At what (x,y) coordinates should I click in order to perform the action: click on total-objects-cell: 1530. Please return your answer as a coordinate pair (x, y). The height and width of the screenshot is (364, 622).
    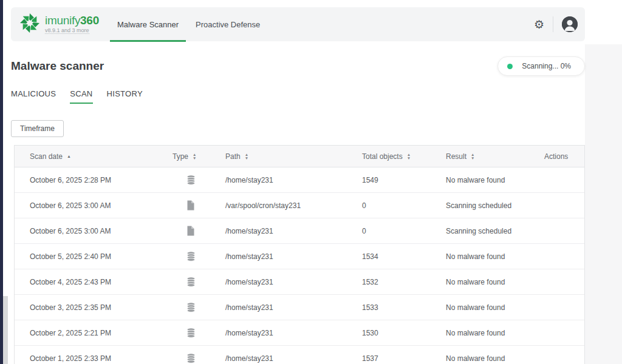
    Looking at the image, I should click on (404, 333).